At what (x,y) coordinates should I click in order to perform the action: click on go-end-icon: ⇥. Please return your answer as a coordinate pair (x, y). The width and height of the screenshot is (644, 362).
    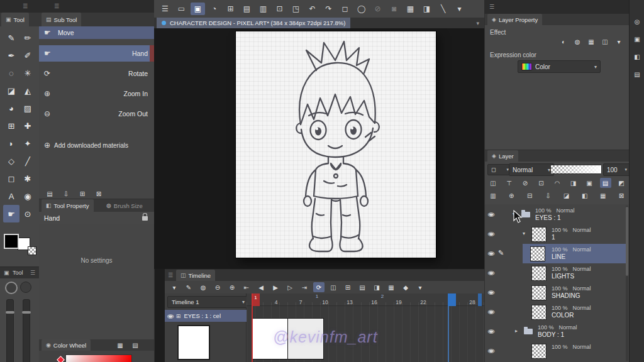
    Looking at the image, I should click on (304, 287).